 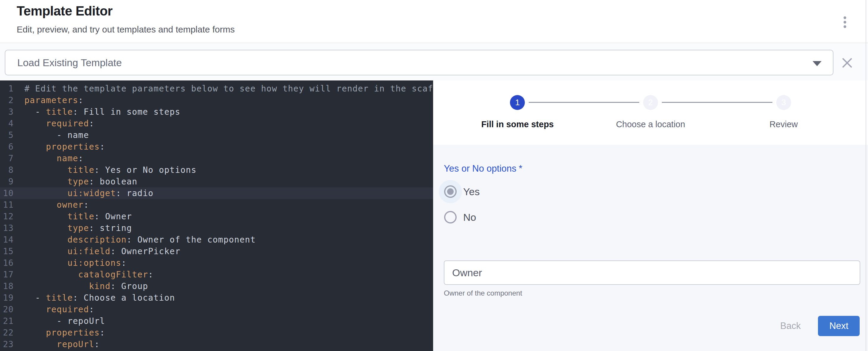 I want to click on field-label-yes-or-no: Yes or No options*, so click(x=652, y=169).